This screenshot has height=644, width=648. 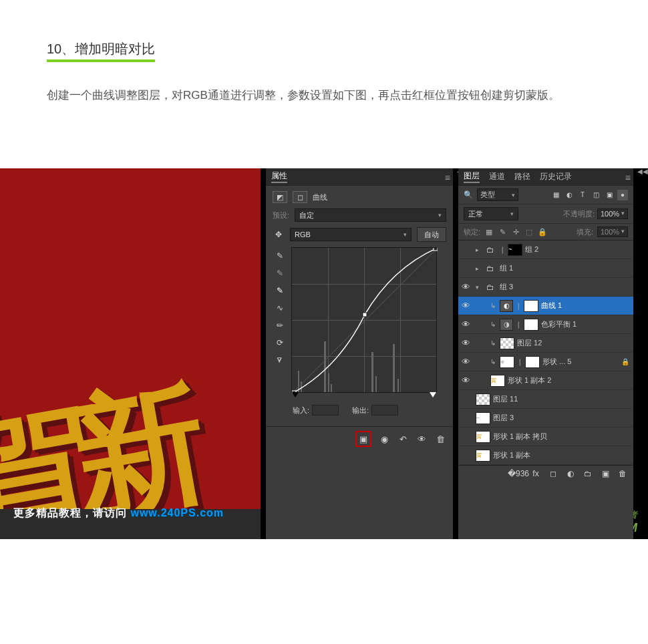 What do you see at coordinates (365, 321) in the screenshot?
I see `curve-path` at bounding box center [365, 321].